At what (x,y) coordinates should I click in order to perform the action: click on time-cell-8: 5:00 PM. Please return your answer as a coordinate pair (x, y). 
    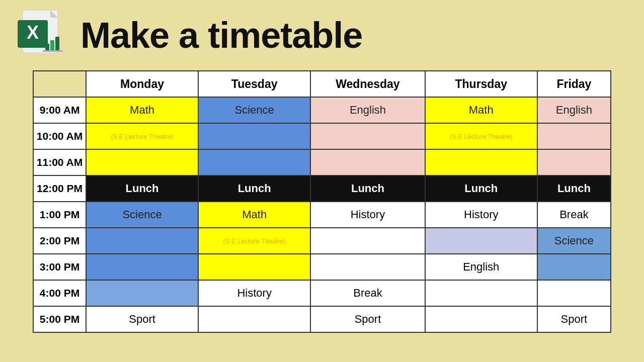
    Looking at the image, I should click on (59, 319).